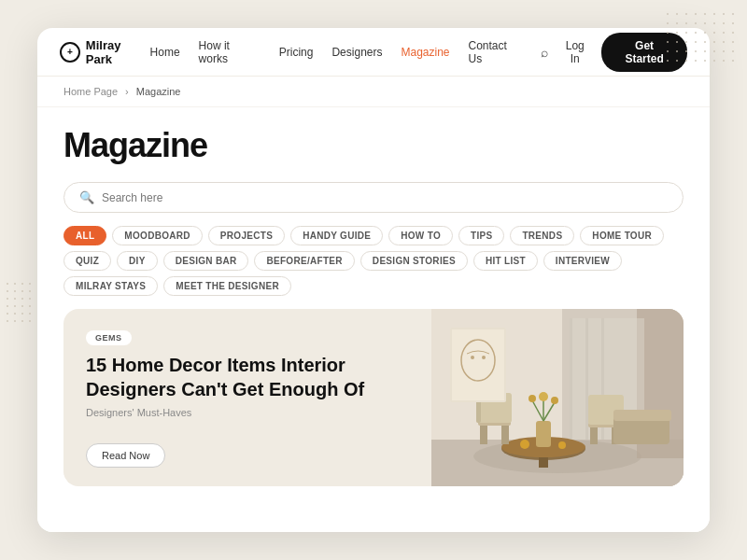 The image size is (747, 560). I want to click on tag-how-to: HOW TO, so click(420, 235).